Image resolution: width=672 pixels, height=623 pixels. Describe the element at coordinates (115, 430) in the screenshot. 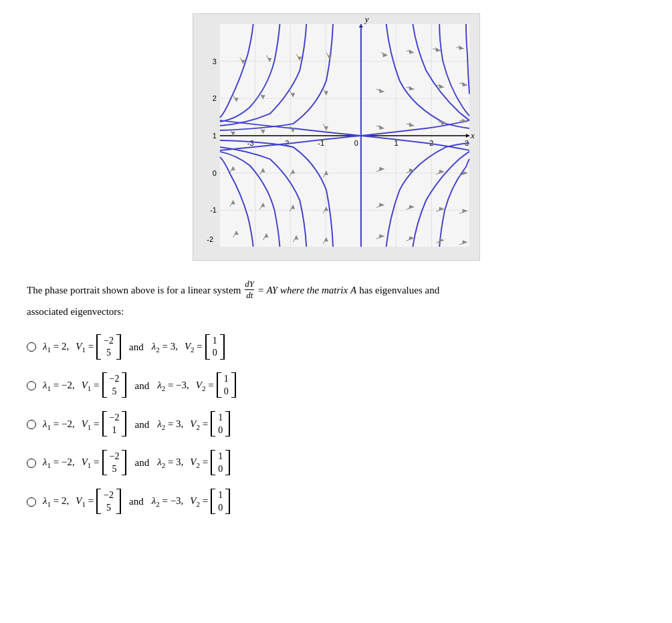

I see `v1-bot-3: 1` at that location.